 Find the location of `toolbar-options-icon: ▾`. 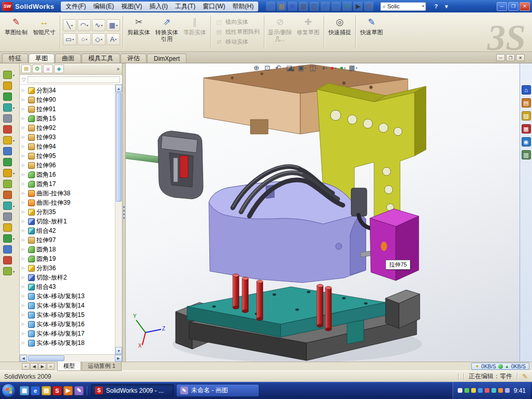

toolbar-options-icon: ▾ is located at coordinates (446, 6).